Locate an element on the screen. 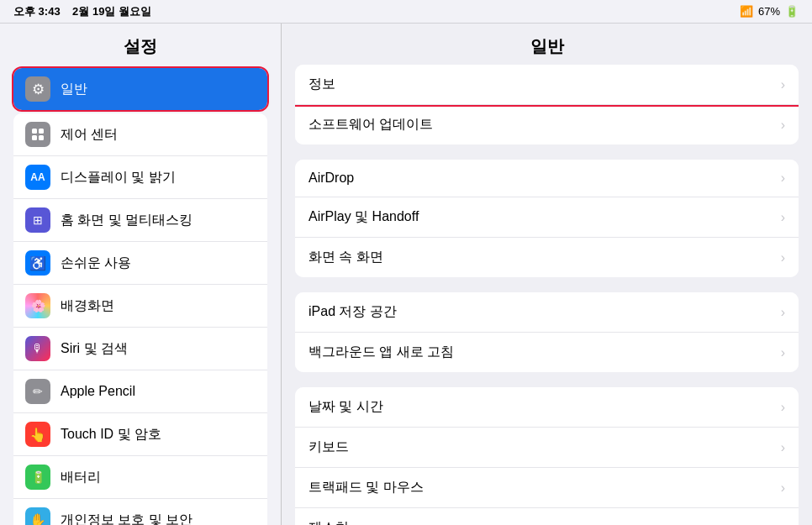 The width and height of the screenshot is (812, 525). gesture-chevron: › is located at coordinates (783, 523).